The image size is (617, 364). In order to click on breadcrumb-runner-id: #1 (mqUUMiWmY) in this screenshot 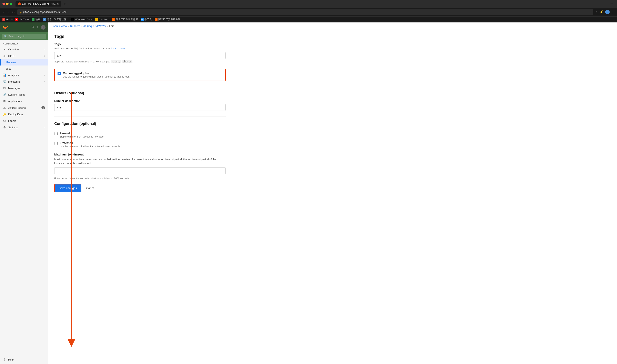, I will do `click(95, 26)`.